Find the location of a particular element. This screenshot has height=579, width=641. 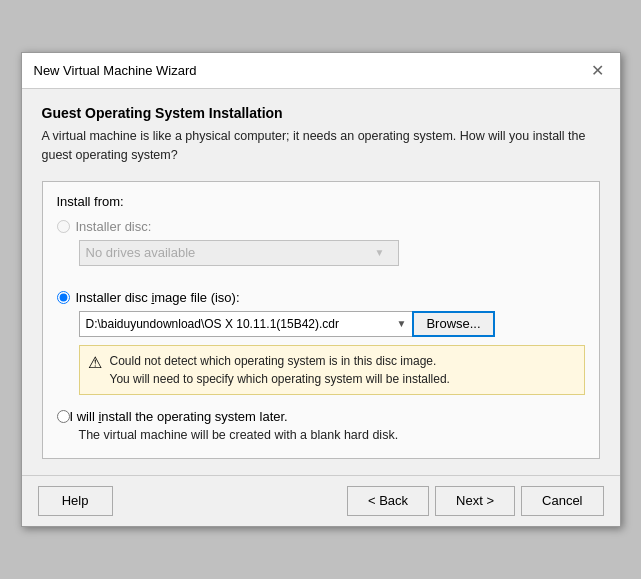

description-text: A virtual machine is like a physical com… is located at coordinates (321, 146).